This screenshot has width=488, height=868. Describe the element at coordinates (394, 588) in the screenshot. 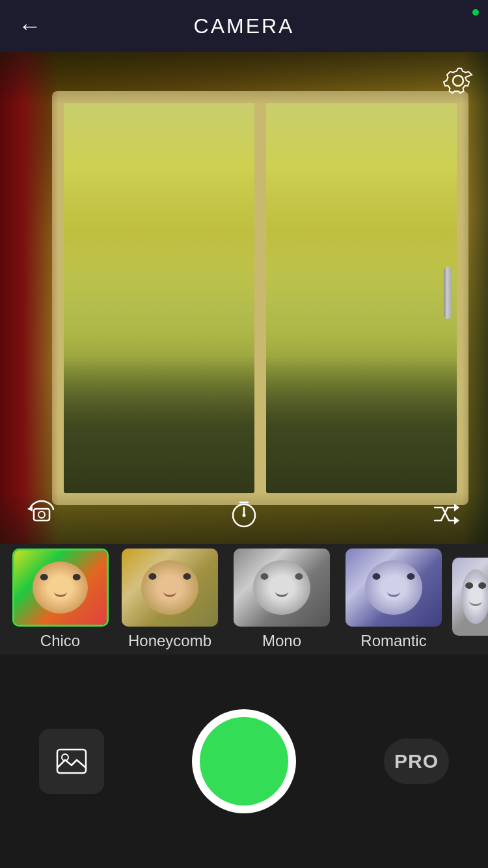

I see `filter-romantic-thumb` at that location.